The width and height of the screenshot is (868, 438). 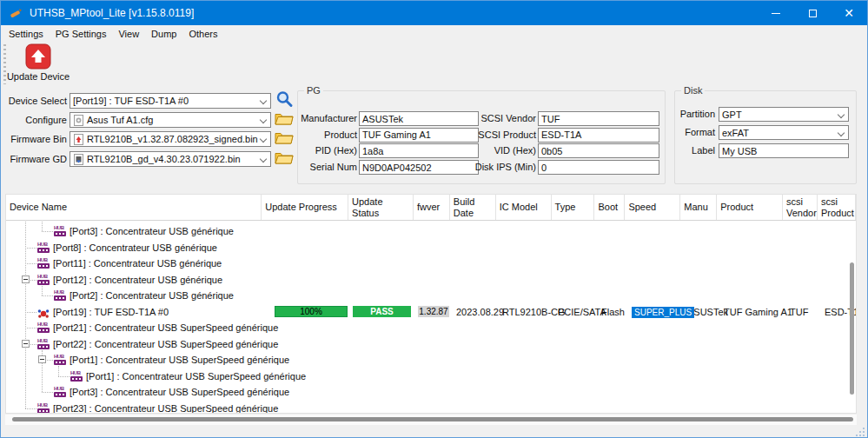 I want to click on menu-item-settings: Settings, so click(x=26, y=34).